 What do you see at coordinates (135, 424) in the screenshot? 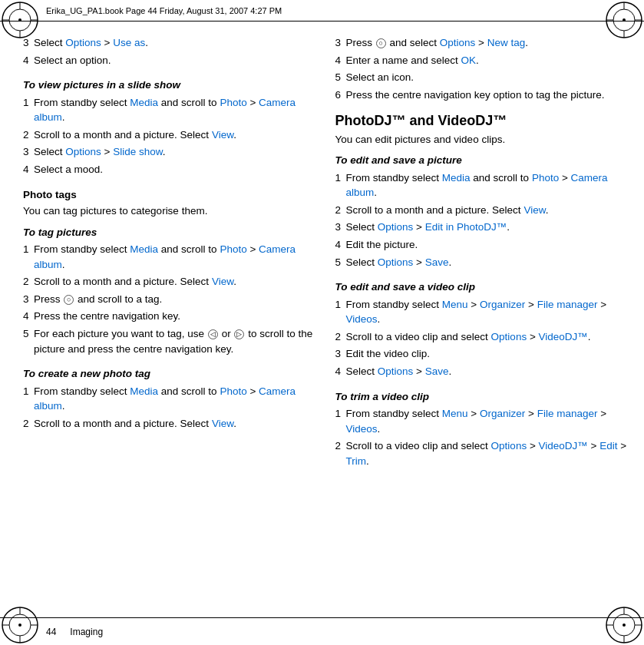
I see `new-tag-step-2-text: Scroll to a month and a picture. Select …` at bounding box center [135, 424].